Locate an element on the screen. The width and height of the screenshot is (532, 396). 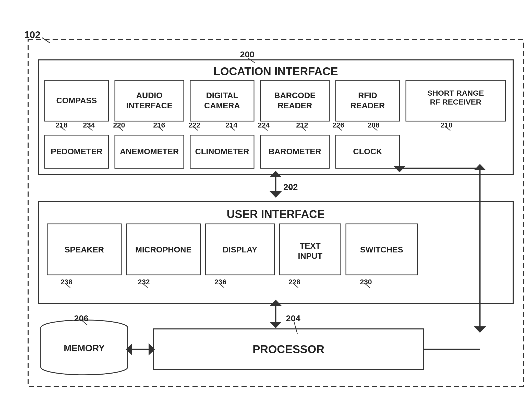
digital-camera-box is located at coordinates (222, 101).